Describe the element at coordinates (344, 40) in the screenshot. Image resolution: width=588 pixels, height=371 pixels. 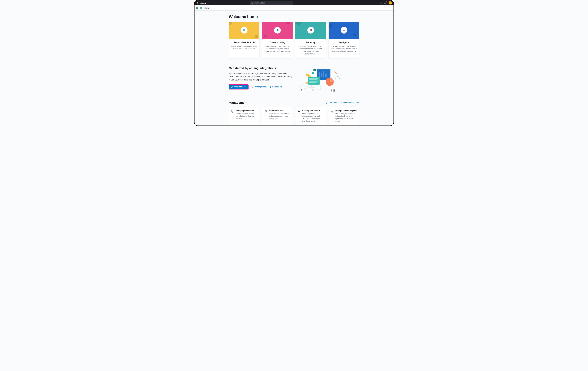
I see `solution-analytics: Analytics Explore, visualize, and analyz…` at that location.